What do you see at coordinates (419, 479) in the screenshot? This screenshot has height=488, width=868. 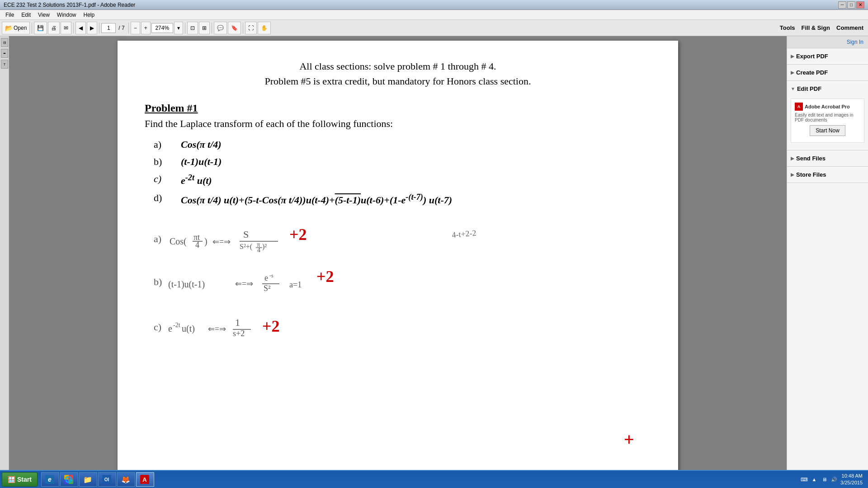 I see `taskbar-apps: e 🌐 📁 Ol 🦊 A` at bounding box center [419, 479].